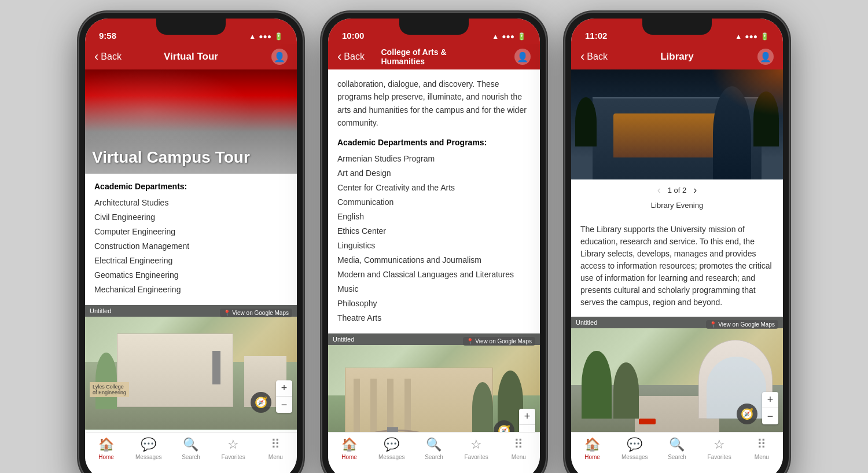 This screenshot has height=473, width=868. I want to click on map-zoom-minus-1: −, so click(284, 405).